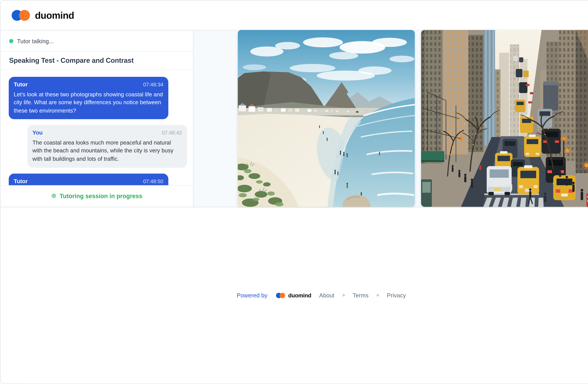 The image size is (588, 384). I want to click on chat-sidebar: Tutor talking... Speaking Test - Compare…, so click(97, 118).